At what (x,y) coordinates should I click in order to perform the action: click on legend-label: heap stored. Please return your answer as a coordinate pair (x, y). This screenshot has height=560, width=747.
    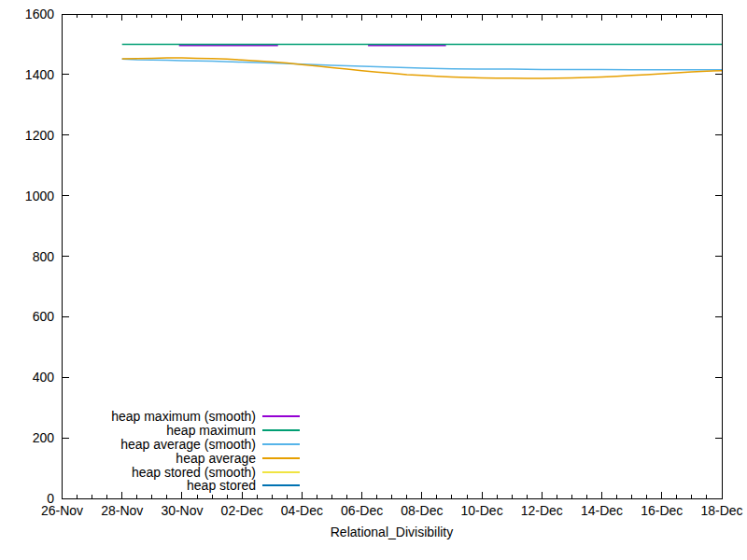
    Looking at the image, I should click on (221, 485).